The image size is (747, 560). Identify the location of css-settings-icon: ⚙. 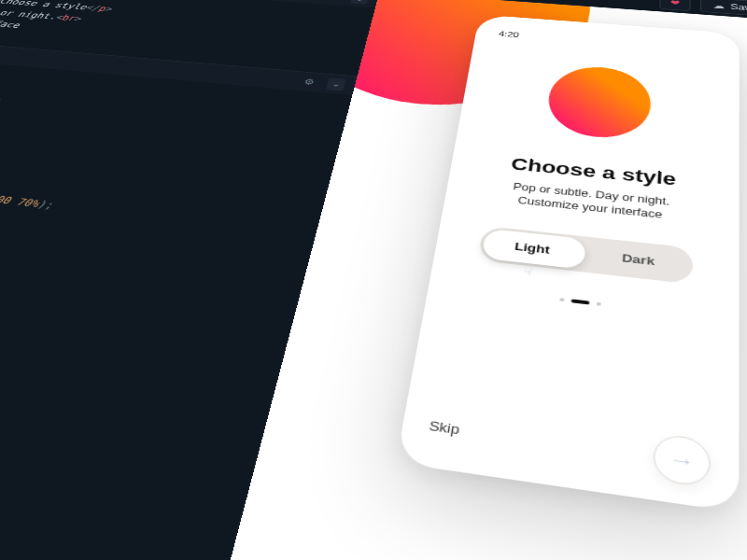
(309, 82).